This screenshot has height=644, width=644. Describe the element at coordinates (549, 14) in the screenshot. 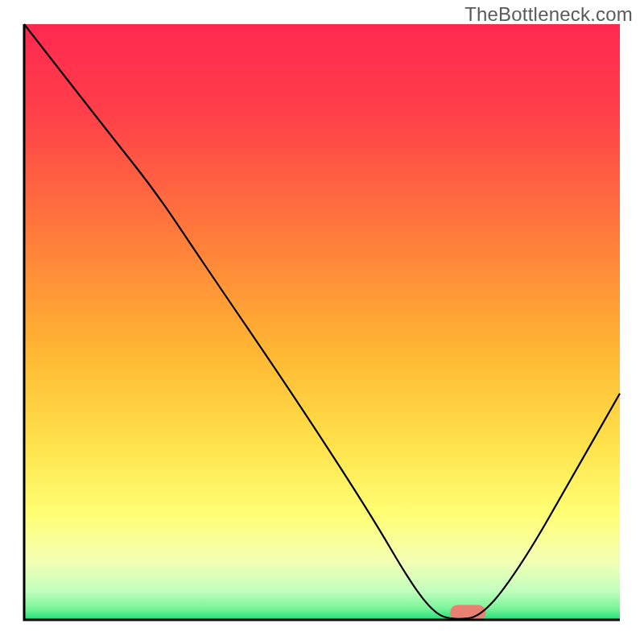

I see `watermark-text: TheBottleneck.com` at that location.